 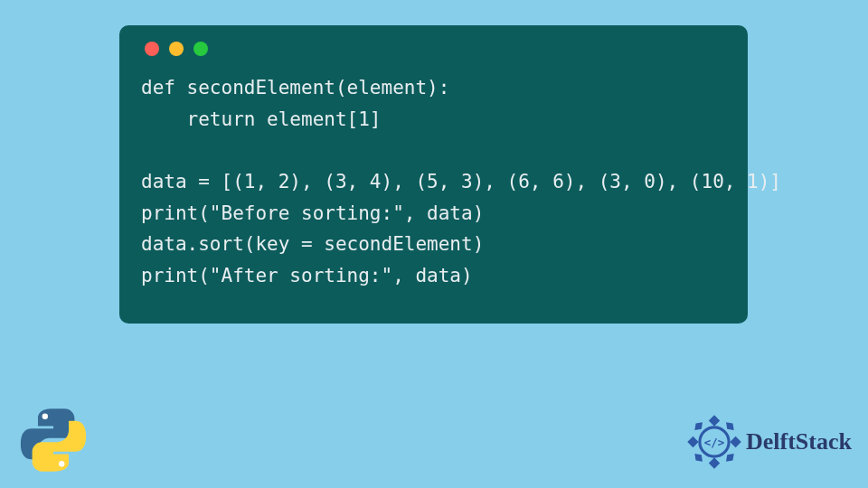 What do you see at coordinates (152, 49) in the screenshot?
I see `window-close-dot` at bounding box center [152, 49].